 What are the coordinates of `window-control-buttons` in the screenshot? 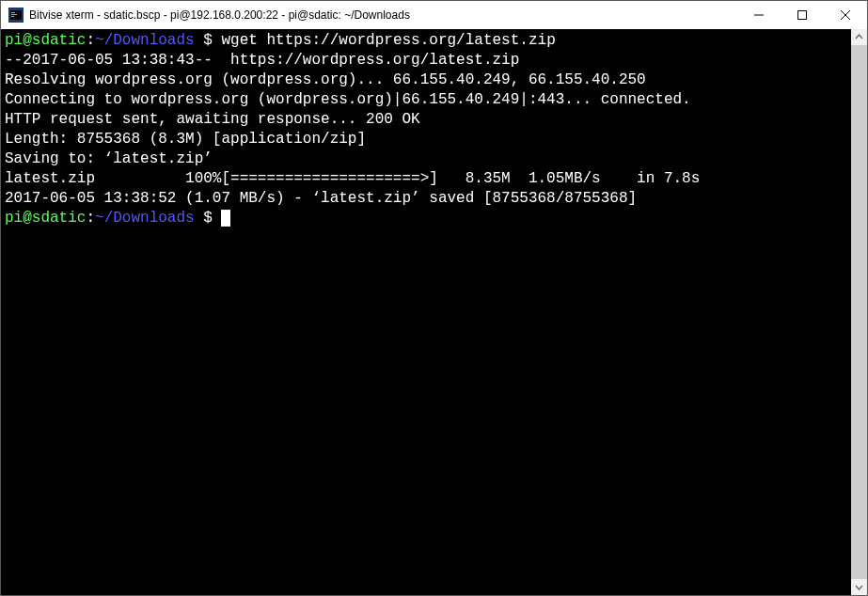 It's located at (802, 15).